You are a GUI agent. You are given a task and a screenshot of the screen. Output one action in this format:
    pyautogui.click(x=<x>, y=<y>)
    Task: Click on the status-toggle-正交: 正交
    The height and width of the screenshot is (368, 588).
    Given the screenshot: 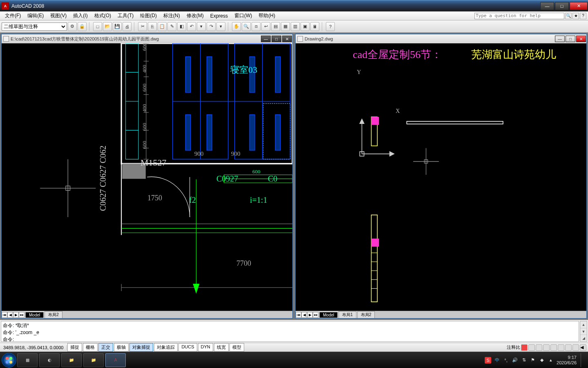 What is the action you would take?
    pyautogui.click(x=106, y=348)
    